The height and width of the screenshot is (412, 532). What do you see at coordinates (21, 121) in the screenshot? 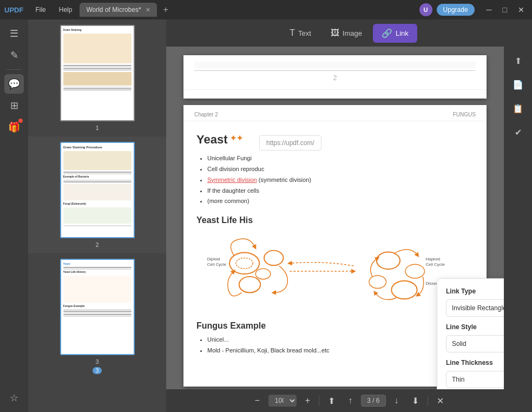
I see `gift-notification-dot` at bounding box center [21, 121].